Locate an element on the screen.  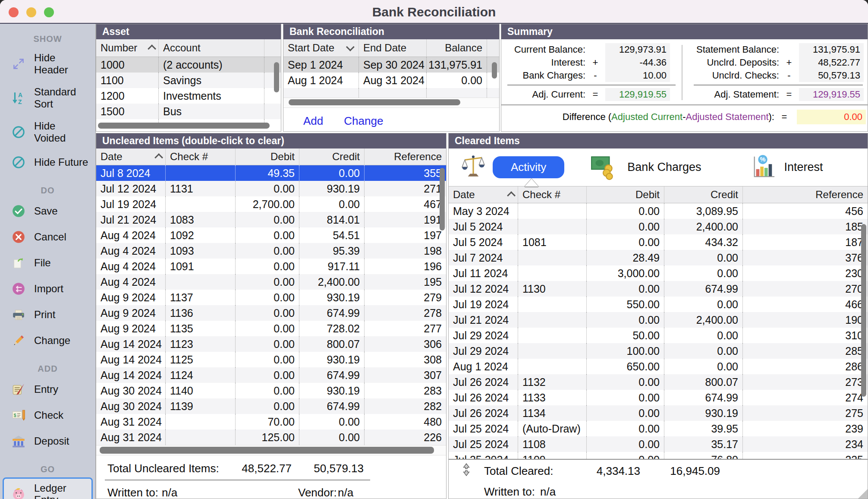
table-row: Jul 25 2024 1108 0.00 35.17 234 is located at coordinates (658, 444).